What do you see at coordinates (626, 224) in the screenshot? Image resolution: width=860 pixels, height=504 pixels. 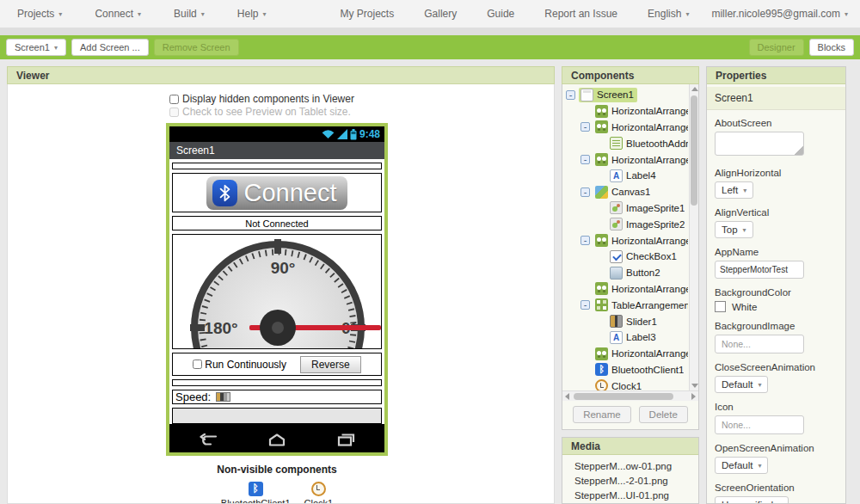 I see `component-tree-row: - ImageSprite2` at bounding box center [626, 224].